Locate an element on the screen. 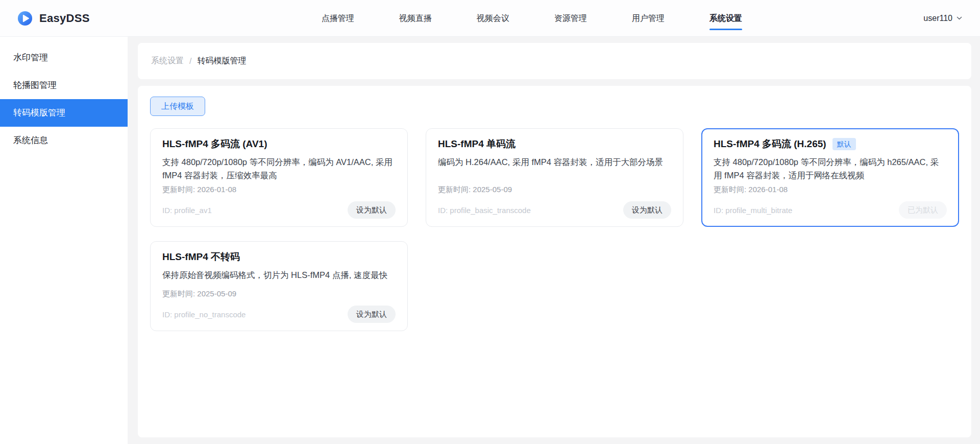 This screenshot has height=444, width=980. card-description: 支持 480p/720p/1080p 等不同分辨率，编码为 AV1/AAC, 采… is located at coordinates (279, 169).